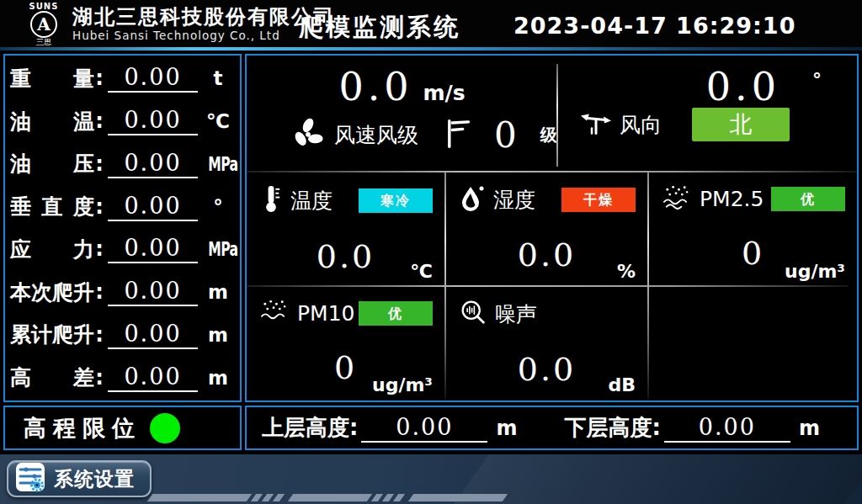  Describe the element at coordinates (732, 199) in the screenshot. I see `pm25-label: PM2.5` at that location.